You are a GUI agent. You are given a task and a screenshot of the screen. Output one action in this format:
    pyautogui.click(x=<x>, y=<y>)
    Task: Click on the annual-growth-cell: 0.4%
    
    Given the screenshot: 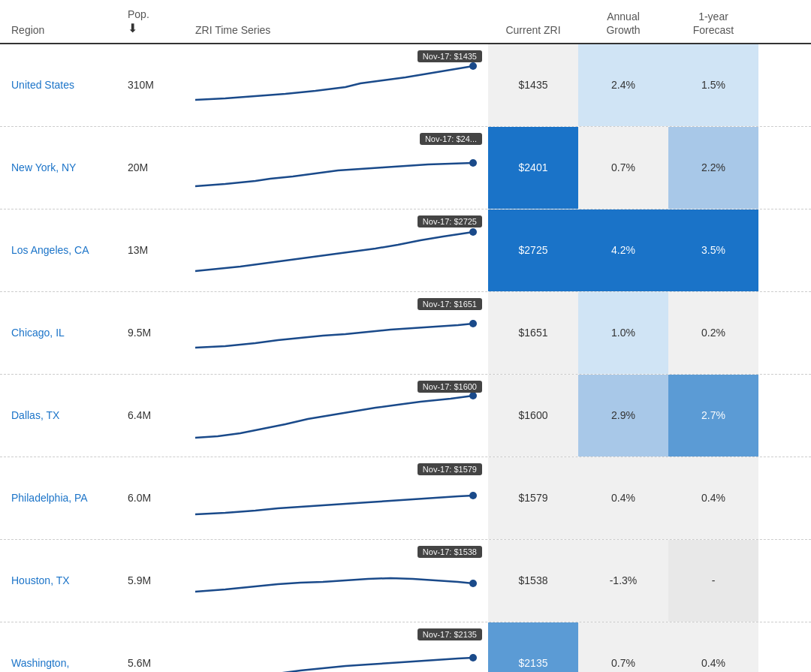 What is the action you would take?
    pyautogui.click(x=623, y=499)
    